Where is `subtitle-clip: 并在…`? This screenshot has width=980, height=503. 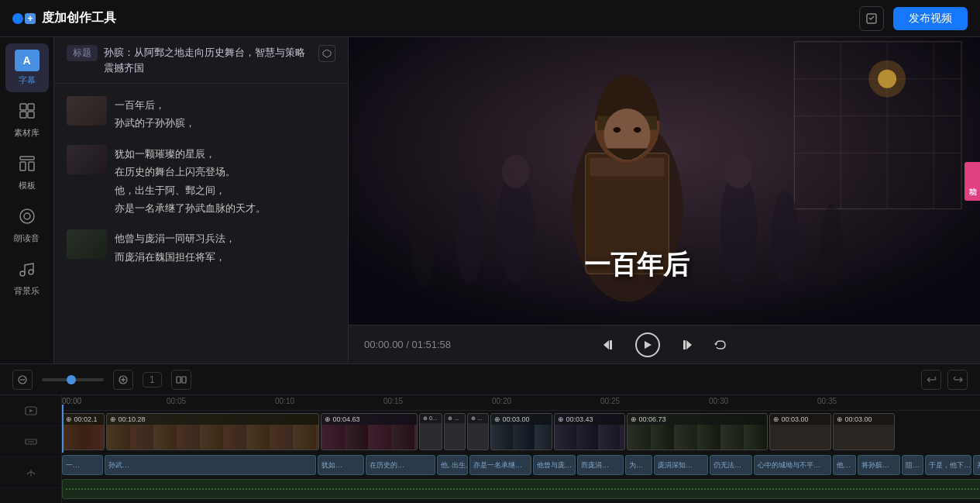 subtitle-clip: 并在… is located at coordinates (976, 465).